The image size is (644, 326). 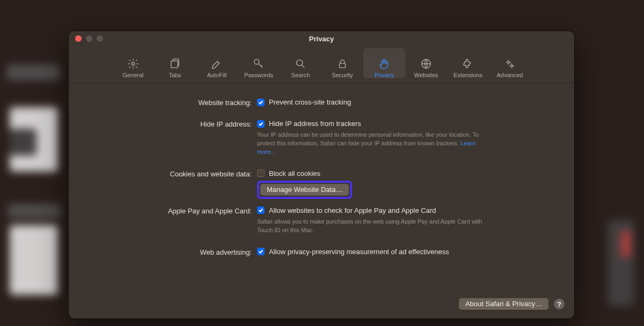 I want to click on puzzle-icon, so click(x=468, y=64).